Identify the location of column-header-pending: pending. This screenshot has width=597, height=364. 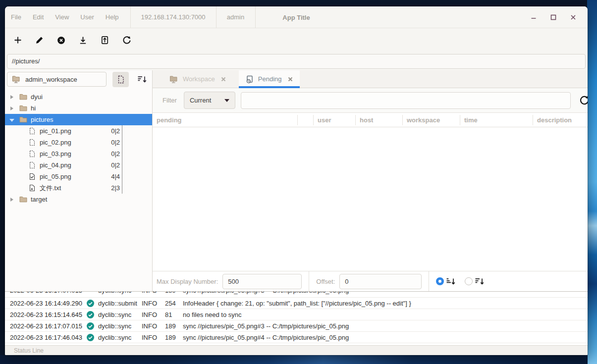
(225, 120).